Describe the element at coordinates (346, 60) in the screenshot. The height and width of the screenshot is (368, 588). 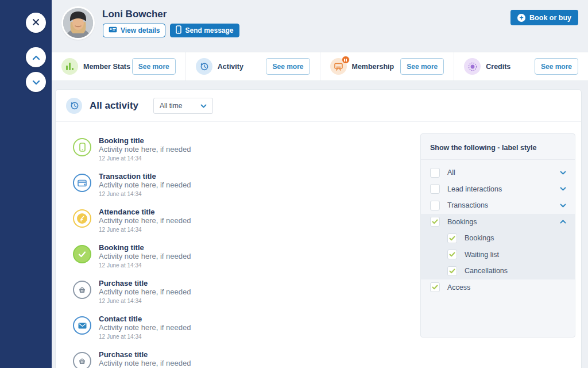
I see `paused-badge` at that location.